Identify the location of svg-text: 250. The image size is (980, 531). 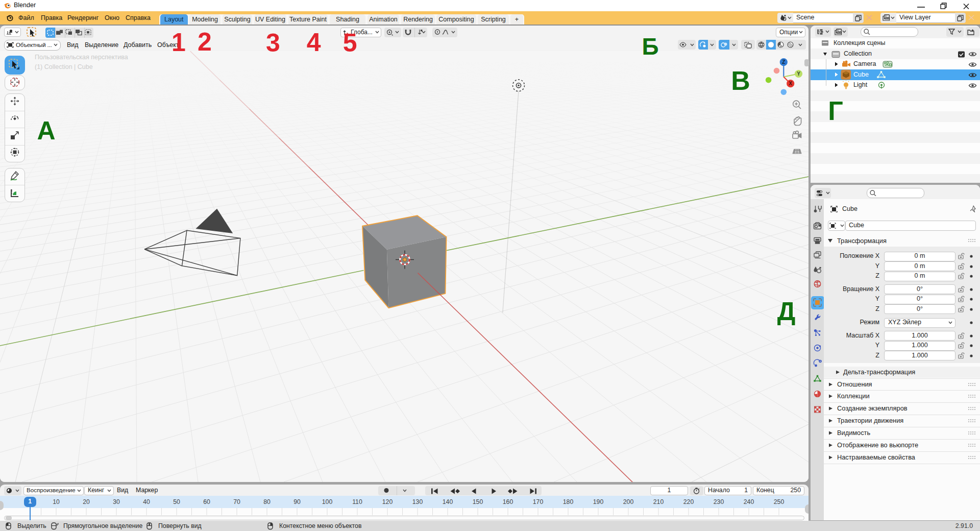
(779, 502).